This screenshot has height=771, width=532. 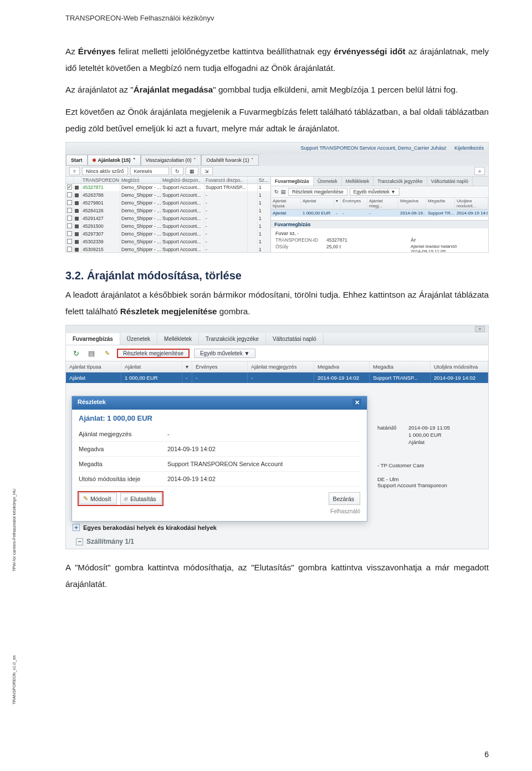 I want to click on table-row: 45279801Demo_Shipper - ...Support Accoun…, so click(x=168, y=203).